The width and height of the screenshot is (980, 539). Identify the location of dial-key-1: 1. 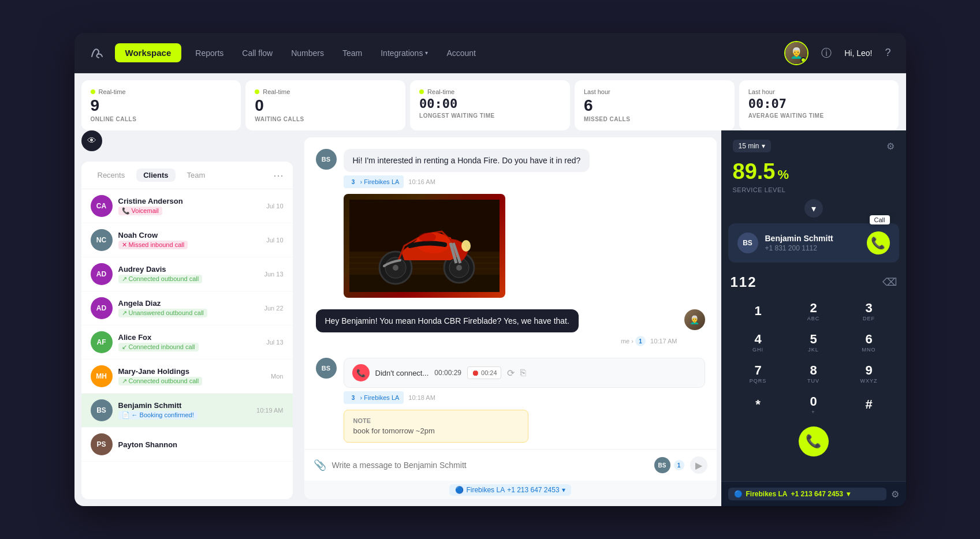
(758, 312).